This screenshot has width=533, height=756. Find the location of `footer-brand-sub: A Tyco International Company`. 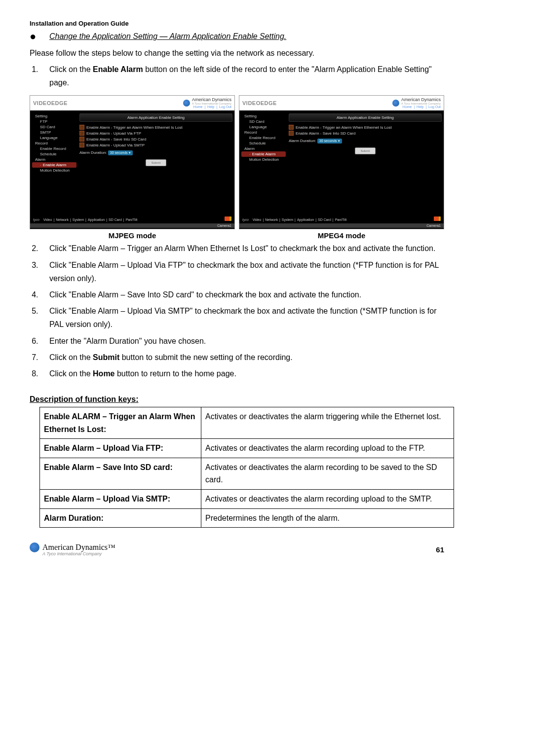

footer-brand-sub: A Tyco International Company is located at coordinates (79, 554).